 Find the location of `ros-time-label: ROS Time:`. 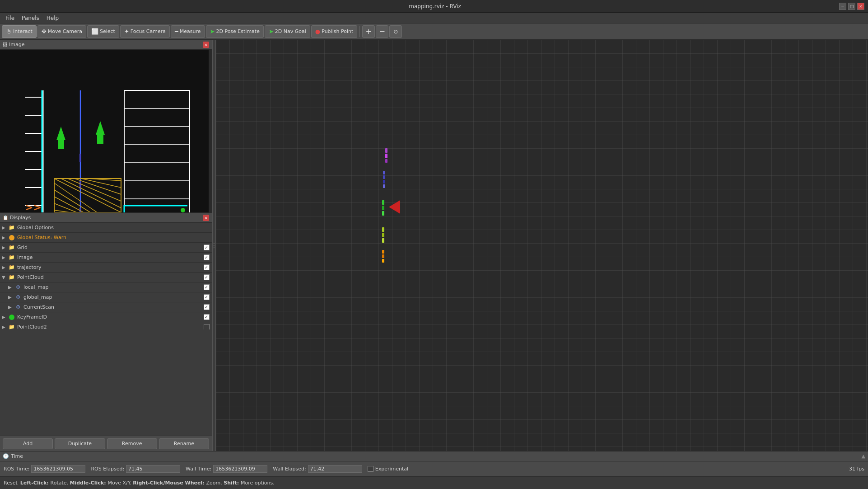

ros-time-label: ROS Time: is located at coordinates (16, 469).